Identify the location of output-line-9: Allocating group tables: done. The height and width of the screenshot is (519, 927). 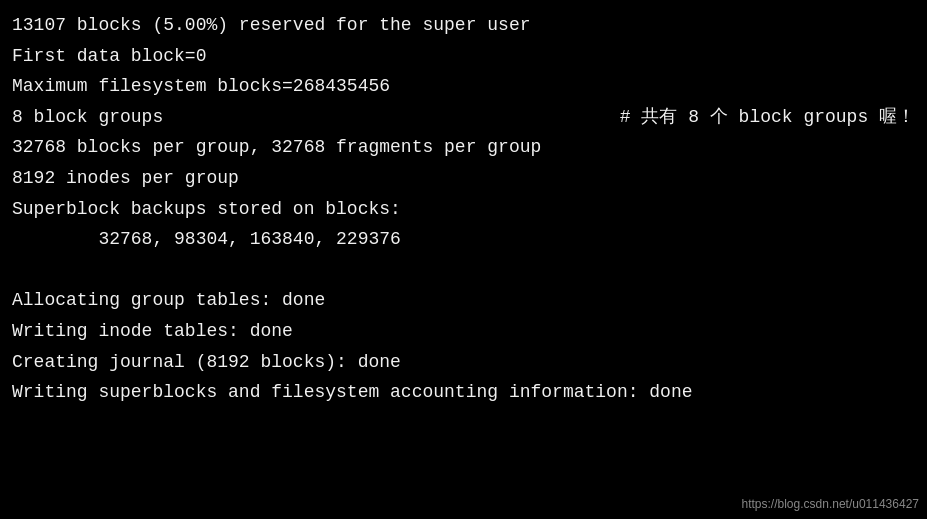
(464, 300).